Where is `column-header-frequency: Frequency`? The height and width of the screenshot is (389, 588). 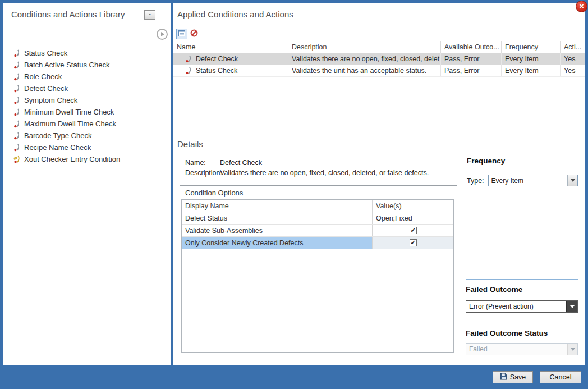 column-header-frequency: Frequency is located at coordinates (531, 47).